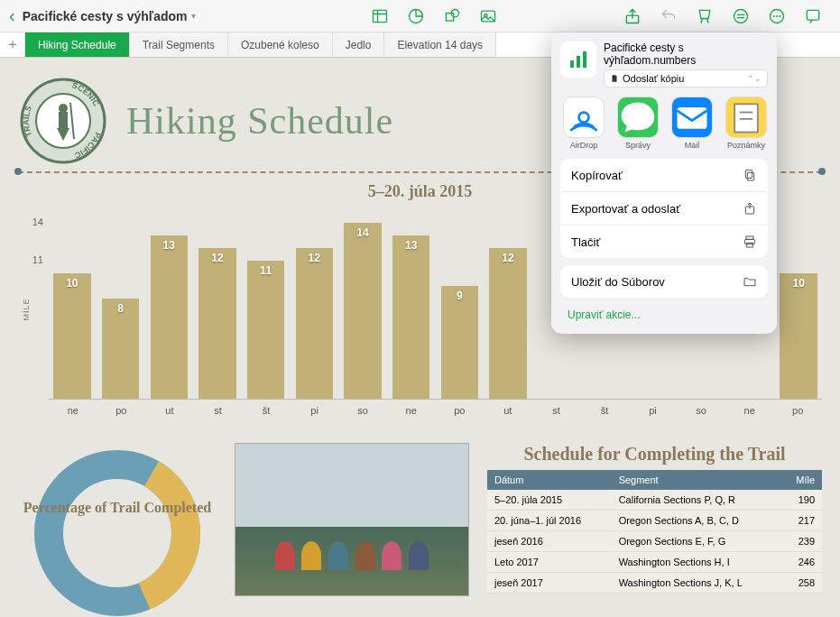 The height and width of the screenshot is (617, 840). What do you see at coordinates (105, 16) in the screenshot?
I see `doc-title: Pacifické cesty s výhľadom` at bounding box center [105, 16].